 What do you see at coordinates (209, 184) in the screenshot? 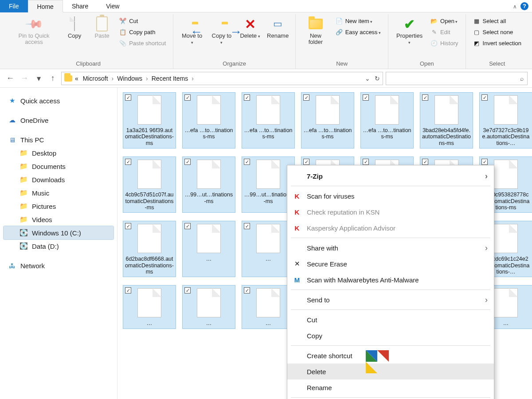
I see `file-tile: ✓…99…ut…tinations-ms` at bounding box center [209, 184].